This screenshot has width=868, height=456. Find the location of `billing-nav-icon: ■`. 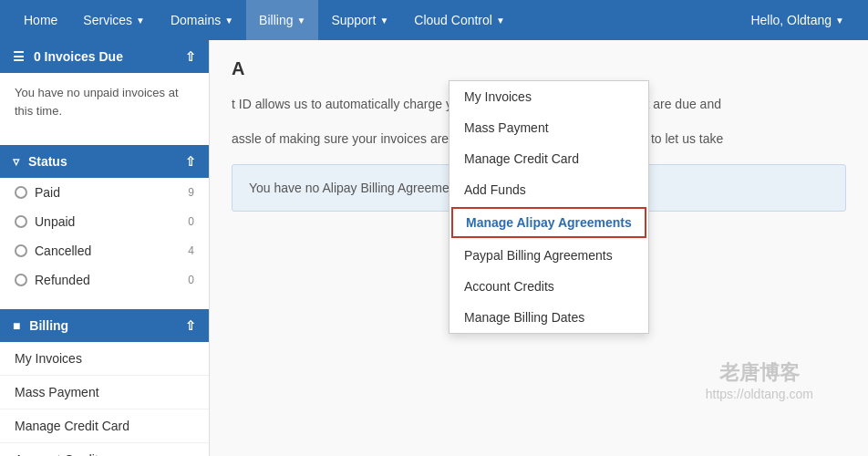

billing-nav-icon: ■ is located at coordinates (16, 326).